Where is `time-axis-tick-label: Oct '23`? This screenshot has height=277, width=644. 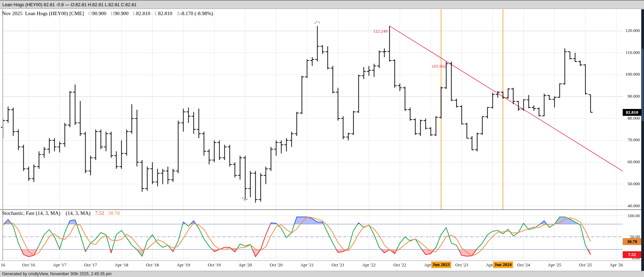 time-axis-tick-label: Oct '23 is located at coordinates (462, 265).